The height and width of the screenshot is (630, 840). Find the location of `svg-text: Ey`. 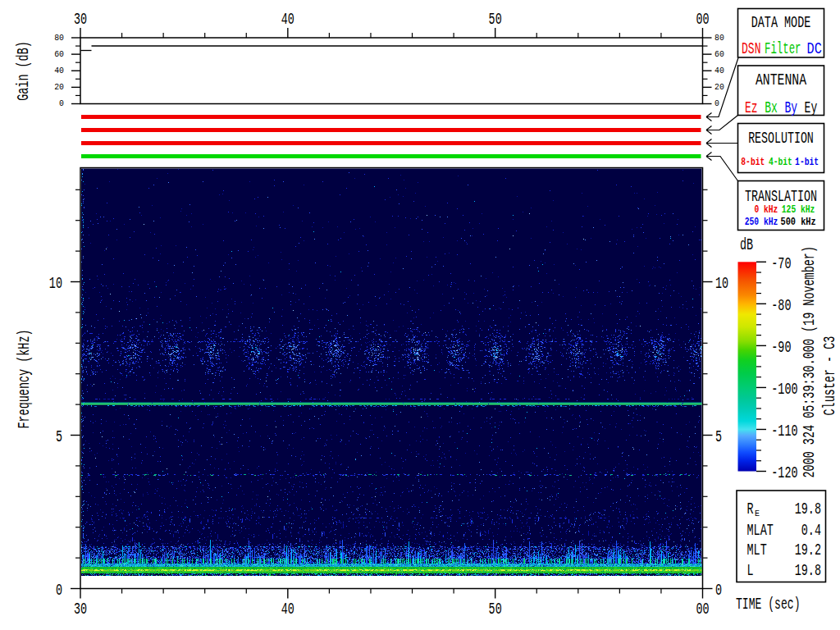

svg-text: Ey is located at coordinates (811, 108).